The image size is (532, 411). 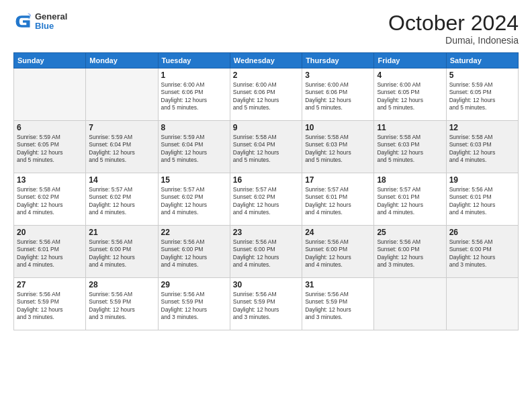 I want to click on calendar-header-row: Sunday Monday Tuesday Wednesday Thursday…, so click(x=266, y=60).